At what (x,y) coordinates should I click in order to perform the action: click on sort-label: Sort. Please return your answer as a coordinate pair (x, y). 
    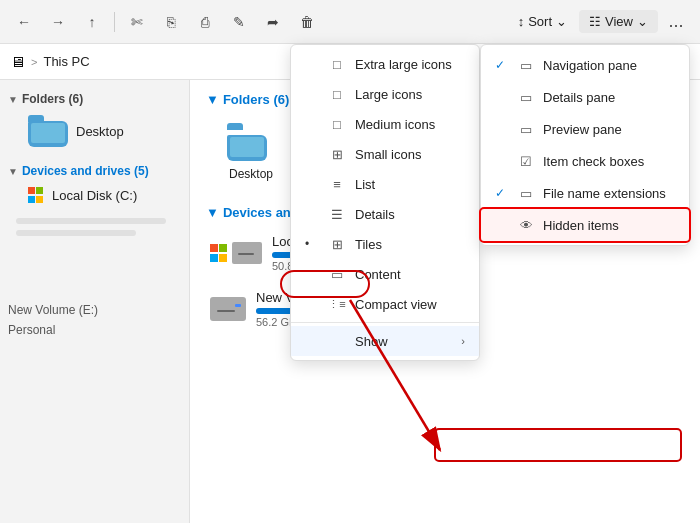
    Looking at the image, I should click on (540, 22).